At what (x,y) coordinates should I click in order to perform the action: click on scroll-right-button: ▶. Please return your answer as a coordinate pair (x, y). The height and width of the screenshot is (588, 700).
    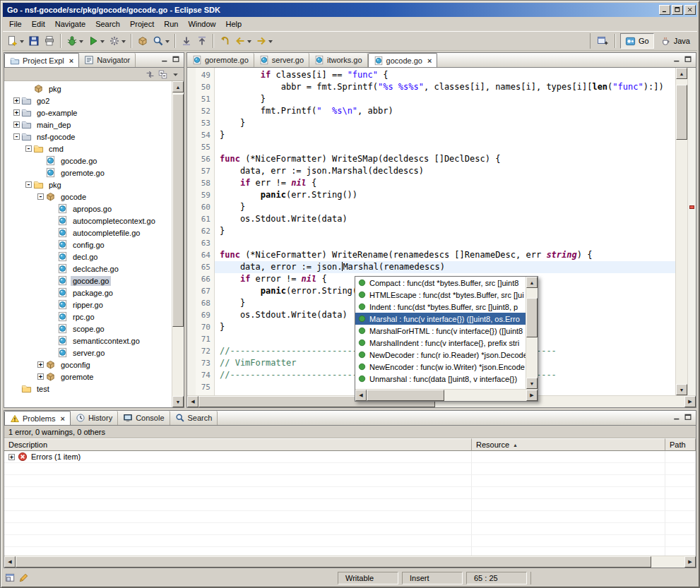
    Looking at the image, I should click on (690, 562).